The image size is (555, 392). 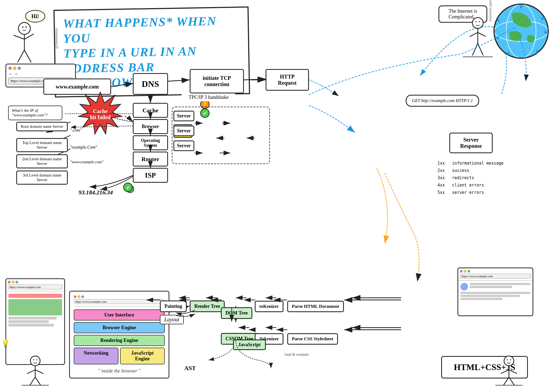 What do you see at coordinates (15, 68) in the screenshot?
I see `minimize-dot` at bounding box center [15, 68].